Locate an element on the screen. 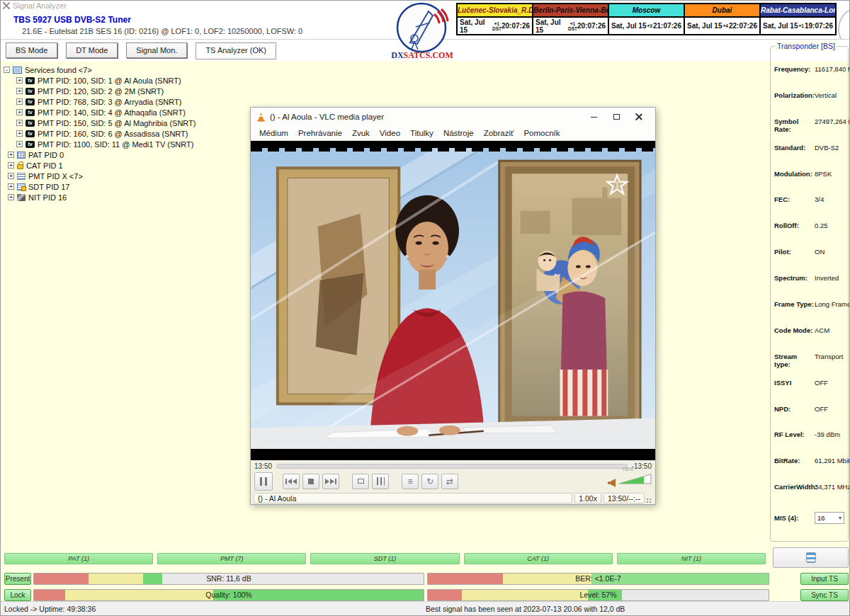 Image resolution: width=850 pixels, height=616 pixels. volume-slider is located at coordinates (635, 479).